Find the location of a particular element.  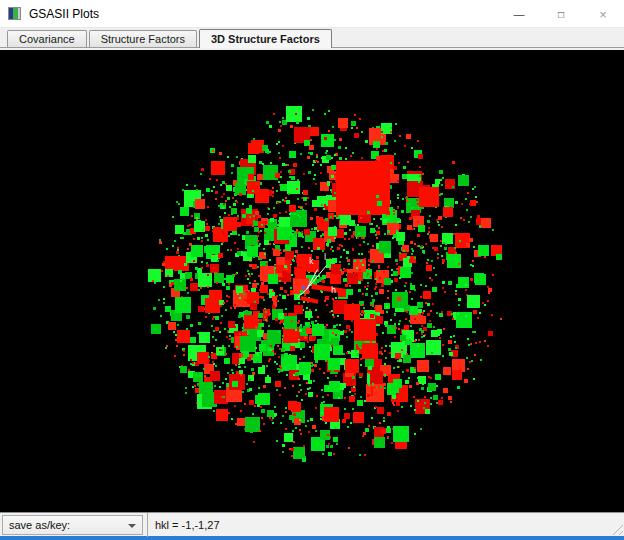

app-icon is located at coordinates (14, 14).